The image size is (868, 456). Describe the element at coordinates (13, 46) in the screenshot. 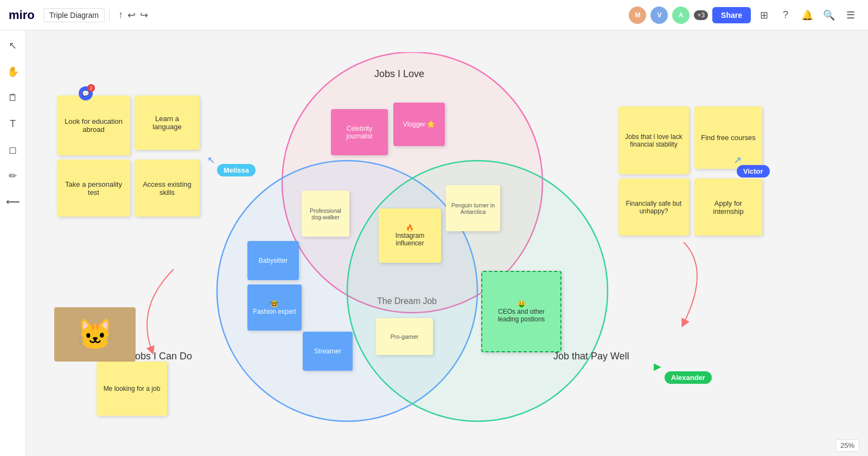

I see `sidebar-select-tool: ↖` at that location.